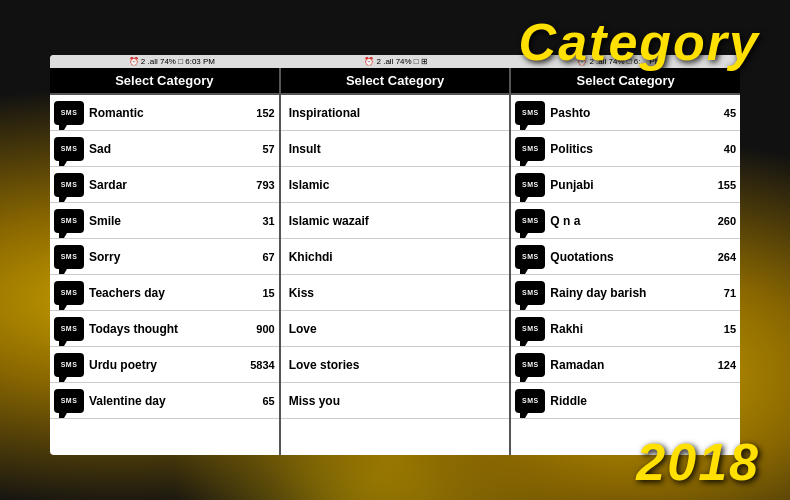  I want to click on category-count: 31, so click(261, 221).